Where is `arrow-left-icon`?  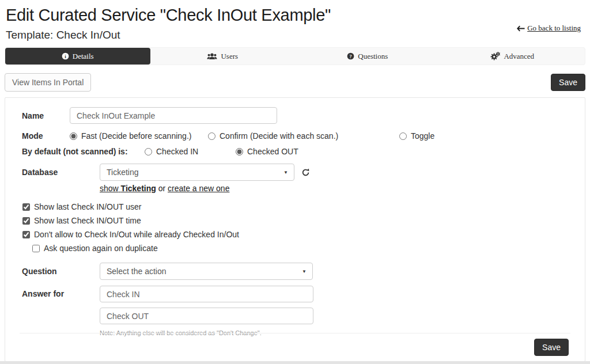
arrow-left-icon is located at coordinates (521, 29).